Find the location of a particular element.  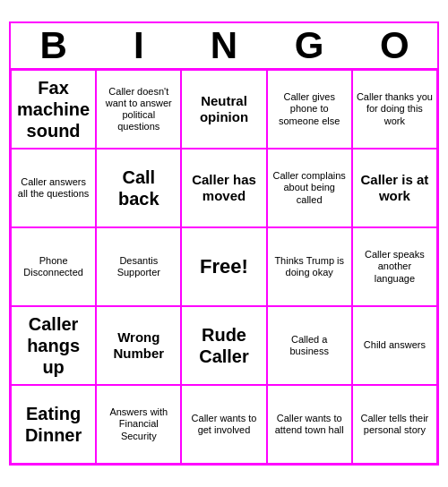

bingo-cell-17: Rude Caller is located at coordinates (224, 346).